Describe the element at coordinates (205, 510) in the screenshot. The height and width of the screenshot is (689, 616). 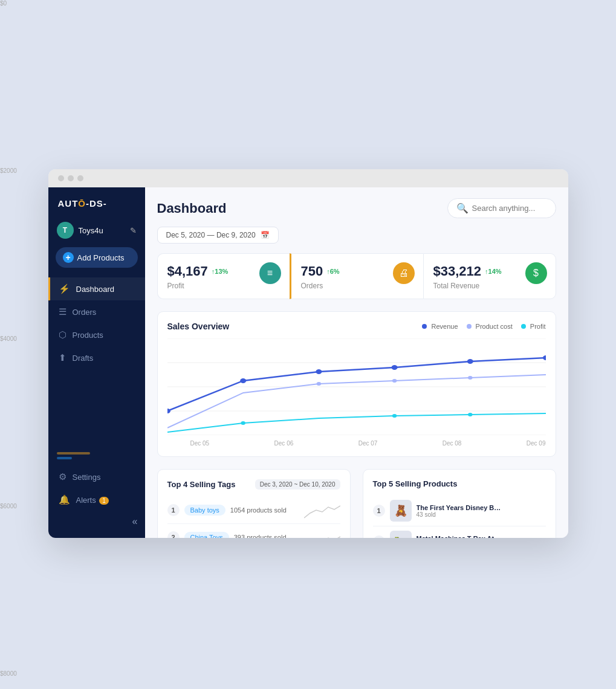
I see `tag-label-1: Baby toys` at that location.